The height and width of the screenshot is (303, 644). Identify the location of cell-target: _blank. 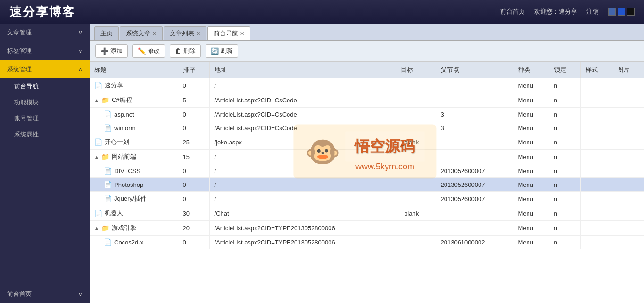
(416, 213).